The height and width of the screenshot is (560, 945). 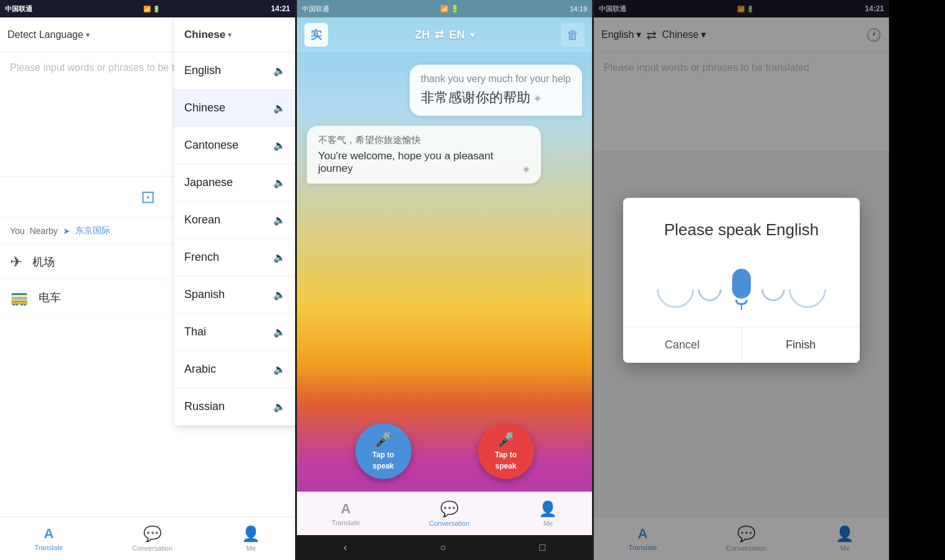 I want to click on icon-label: 实, so click(x=316, y=35).